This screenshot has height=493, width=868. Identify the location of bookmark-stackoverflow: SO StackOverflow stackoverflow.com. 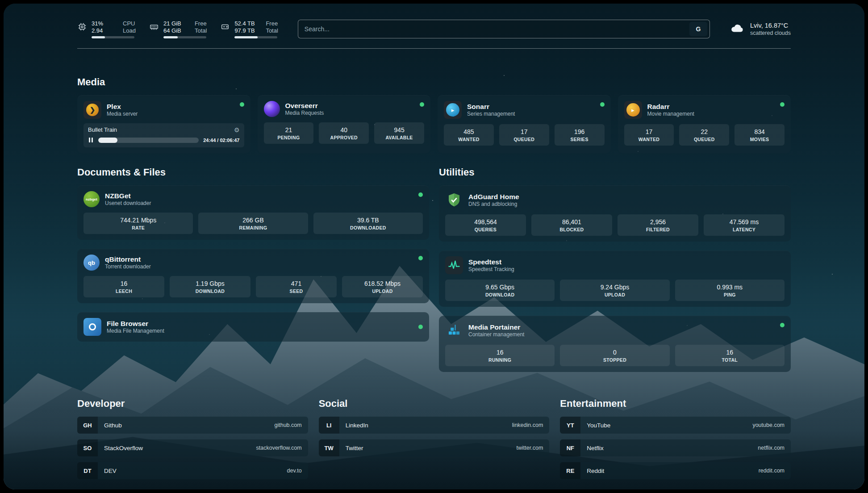
(193, 448).